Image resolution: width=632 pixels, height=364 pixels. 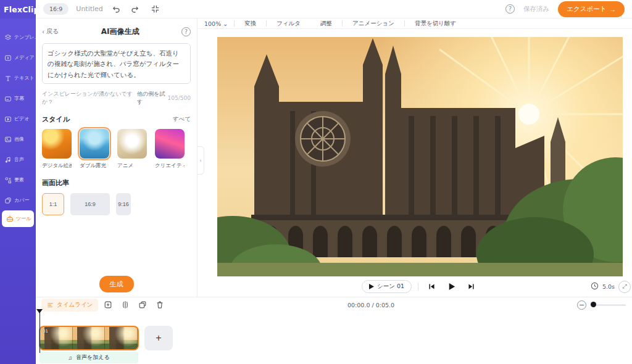 What do you see at coordinates (19, 159) in the screenshot?
I see `sidebar-item-label: 音声` at bounding box center [19, 159].